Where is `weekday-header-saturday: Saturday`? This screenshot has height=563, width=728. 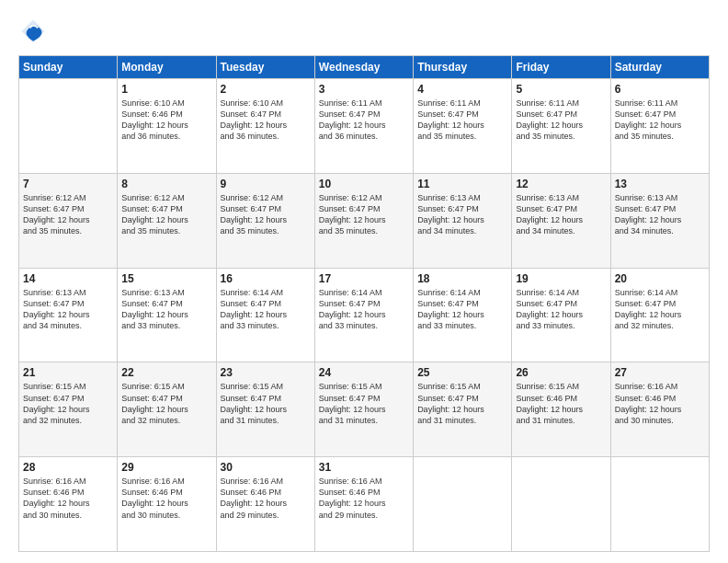 weekday-header-saturday: Saturday is located at coordinates (660, 68).